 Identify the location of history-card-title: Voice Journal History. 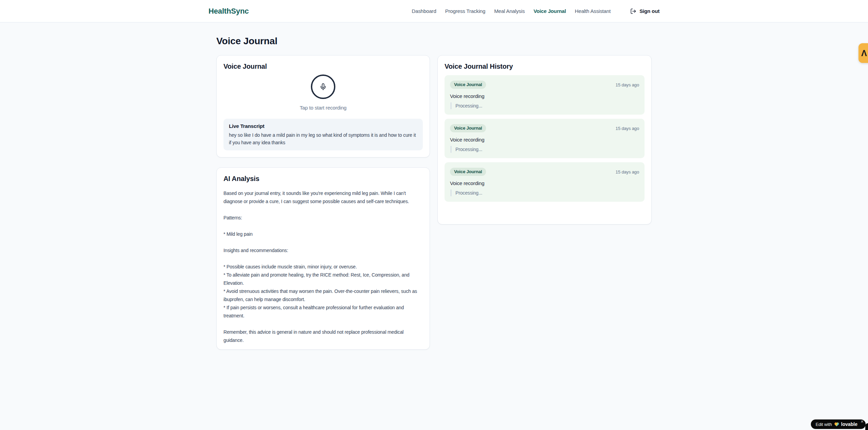
(545, 66).